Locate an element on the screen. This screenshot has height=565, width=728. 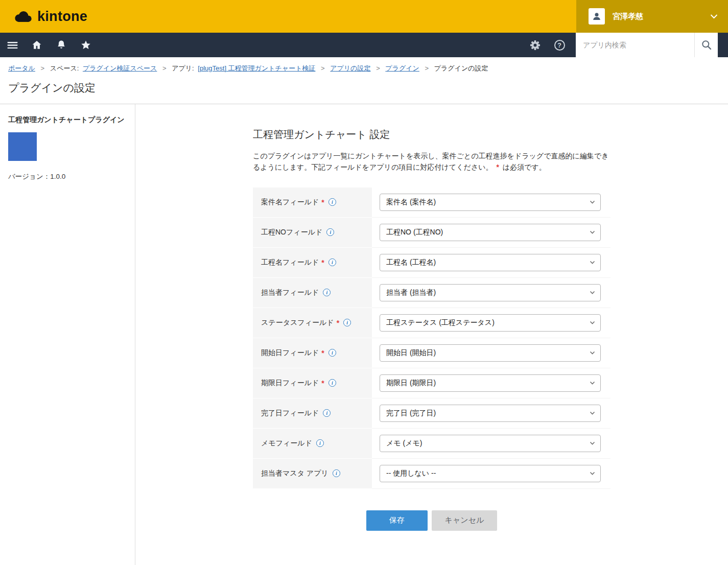
field-label: 工程NOフィールド is located at coordinates (292, 232).